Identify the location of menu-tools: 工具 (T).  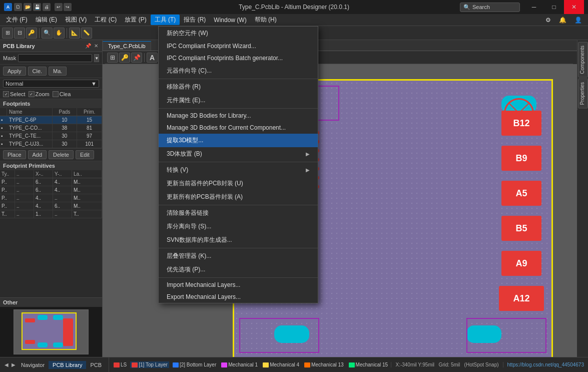
(165, 20).